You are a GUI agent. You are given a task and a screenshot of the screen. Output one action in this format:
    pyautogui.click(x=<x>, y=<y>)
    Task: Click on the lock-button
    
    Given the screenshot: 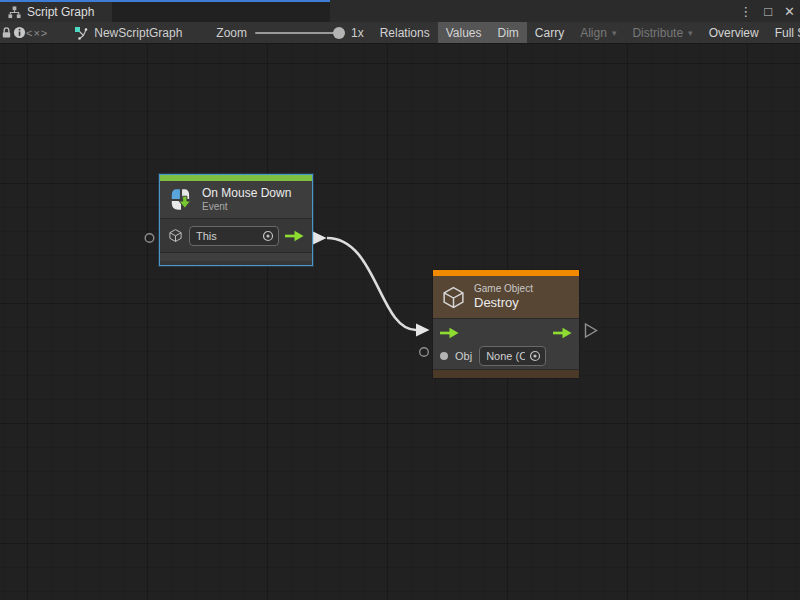 What is the action you would take?
    pyautogui.click(x=6, y=32)
    